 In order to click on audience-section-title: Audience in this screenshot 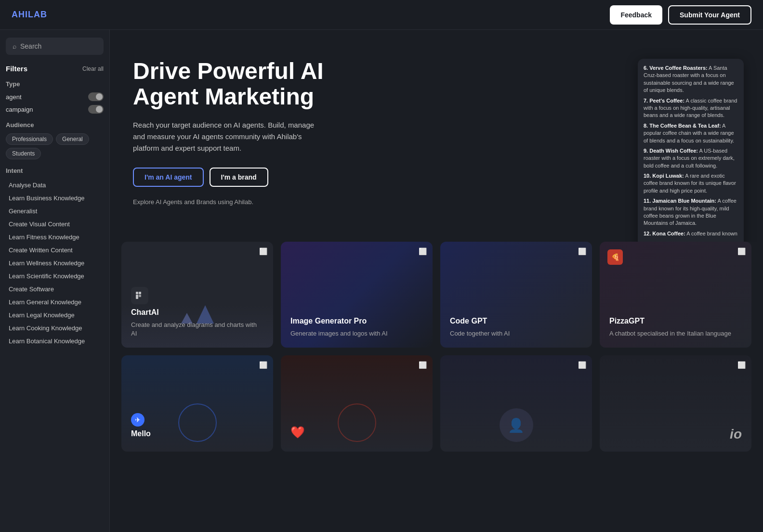, I will do `click(55, 125)`.